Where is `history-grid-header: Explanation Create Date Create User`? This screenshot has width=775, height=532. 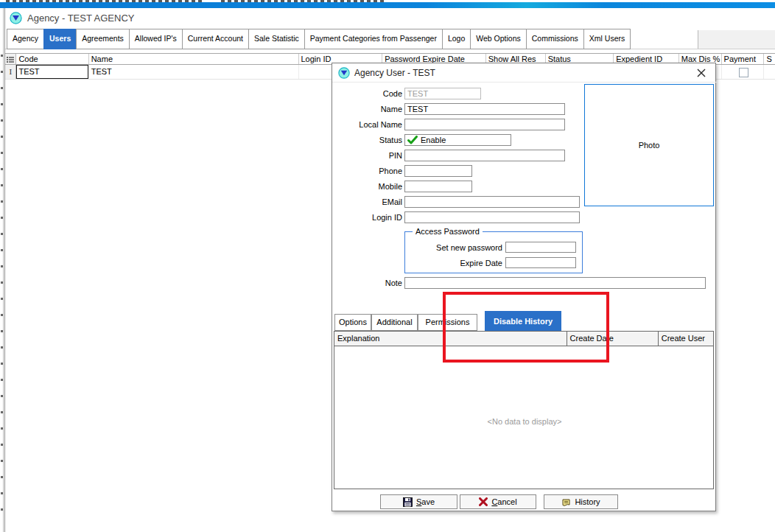
history-grid-header: Explanation Create Date Create User is located at coordinates (524, 339).